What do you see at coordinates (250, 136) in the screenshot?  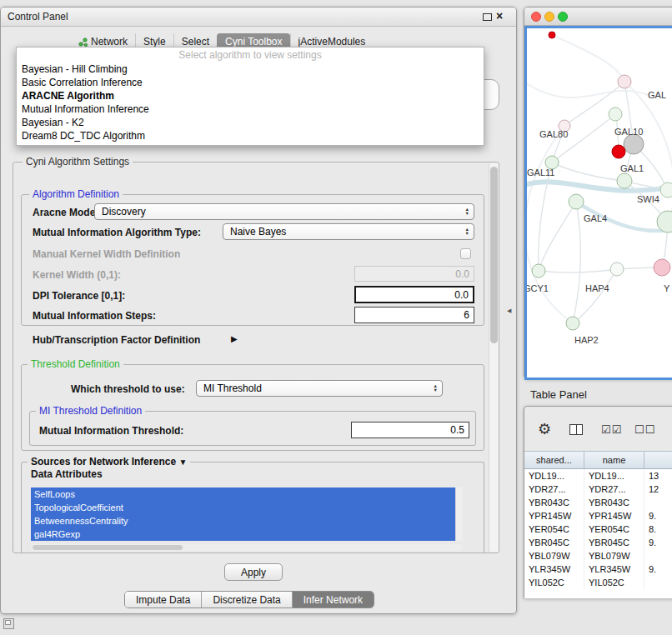 I see `menu-item-dream8: Dream8 DC_TDC Algorithm` at bounding box center [250, 136].